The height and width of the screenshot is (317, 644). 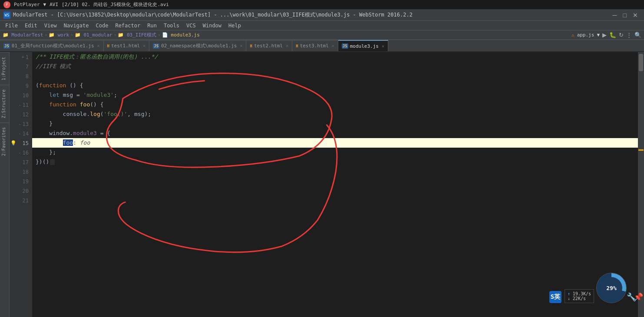 I want to click on sogou-input-icon: S英, so click(x=555, y=297).